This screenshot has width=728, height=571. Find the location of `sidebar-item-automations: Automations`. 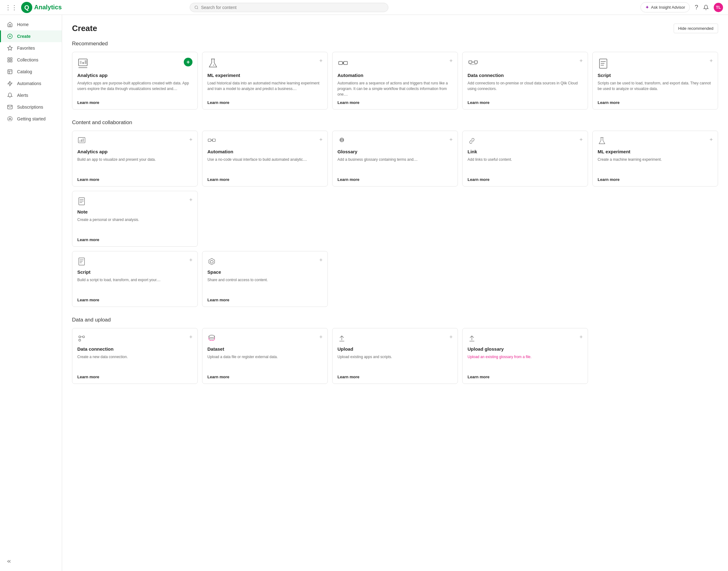

sidebar-item-automations: Automations is located at coordinates (31, 84).